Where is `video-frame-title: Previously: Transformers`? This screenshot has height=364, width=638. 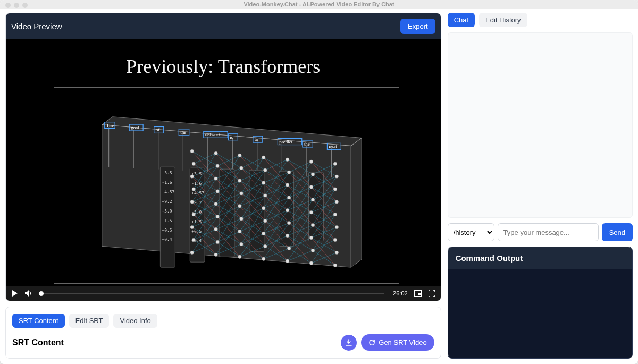 video-frame-title: Previously: Transformers is located at coordinates (223, 66).